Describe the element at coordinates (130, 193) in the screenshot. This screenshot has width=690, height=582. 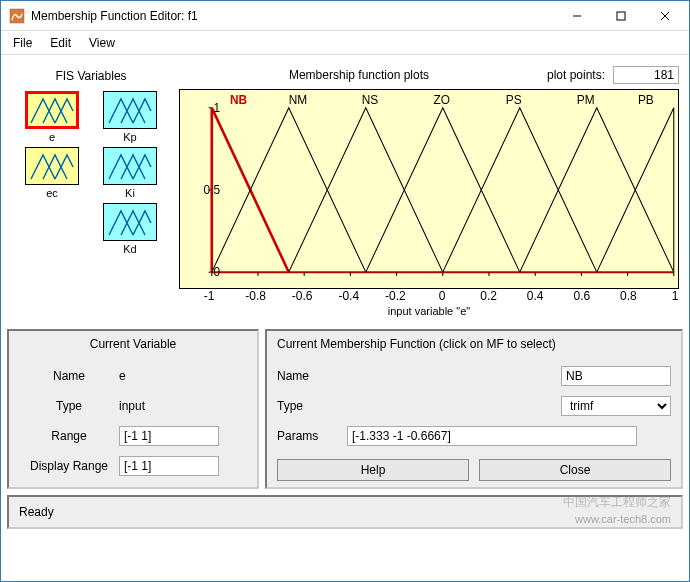
I see `var-label-Ki: Ki` at that location.